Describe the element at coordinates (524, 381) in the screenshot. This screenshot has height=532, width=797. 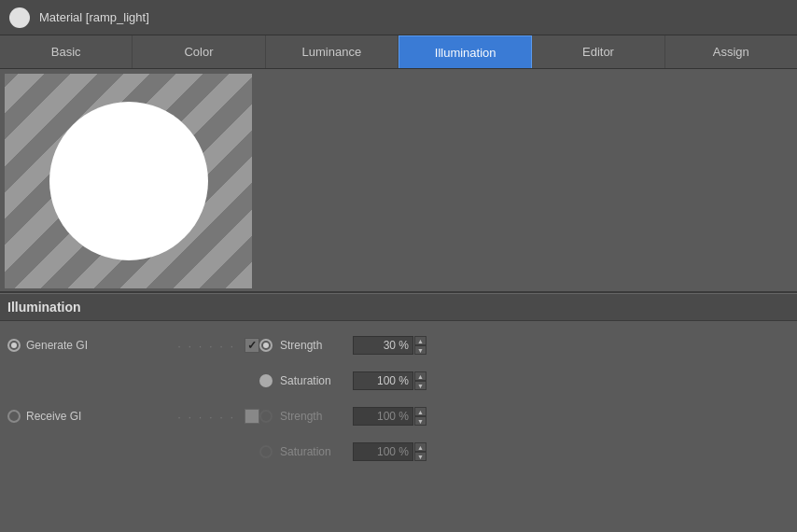
I see `saturation-right-1: Saturation 100 % ▲ ▼` at that location.